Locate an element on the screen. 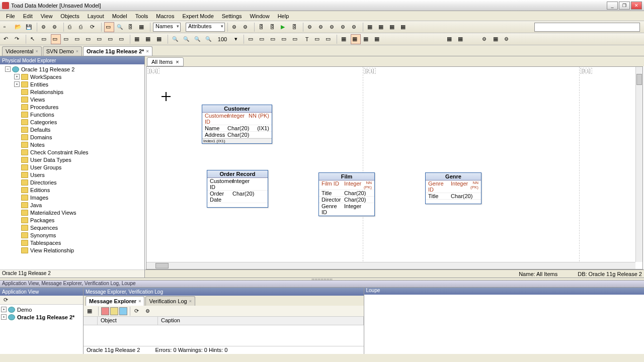  menu-edit: Edit is located at coordinates (28, 16).